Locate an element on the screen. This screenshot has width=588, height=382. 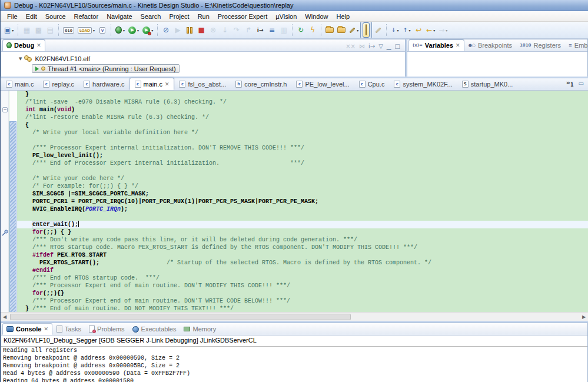
scroll-left-arrow: ◀ is located at coordinates (5, 317).